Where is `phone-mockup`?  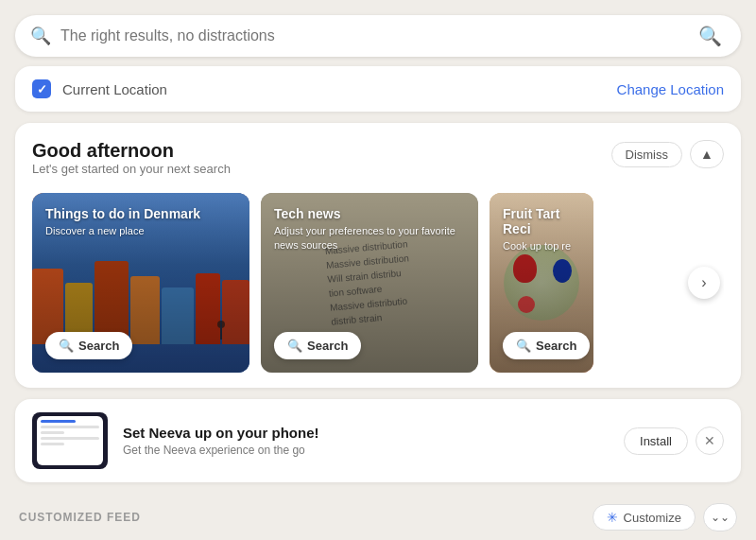 phone-mockup is located at coordinates (70, 441).